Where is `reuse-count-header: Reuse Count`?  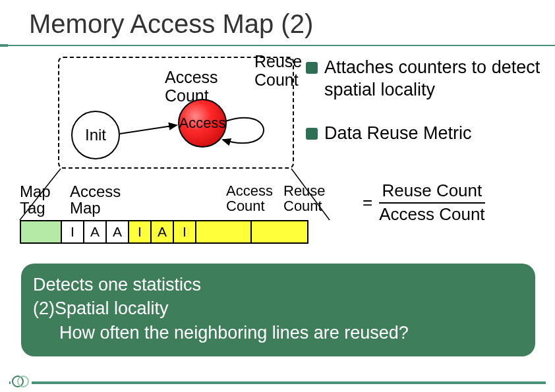
reuse-count-header: Reuse Count is located at coordinates (310, 198).